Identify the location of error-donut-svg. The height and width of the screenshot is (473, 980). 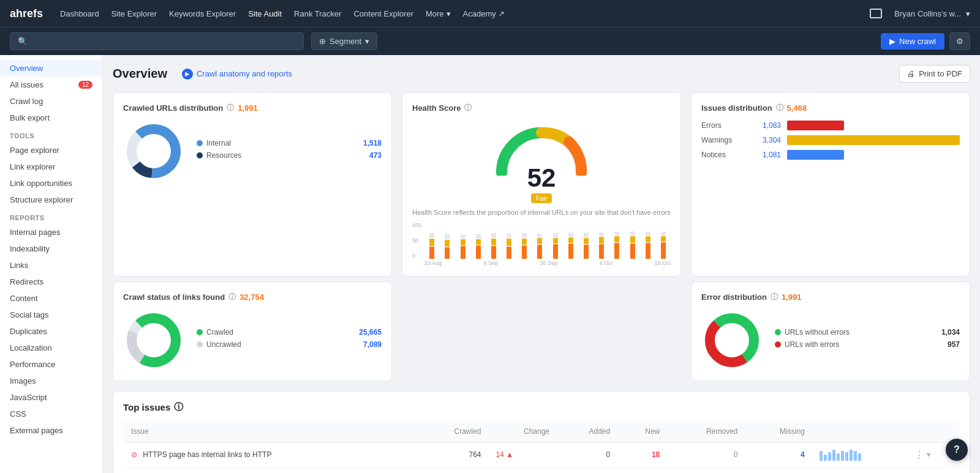
(732, 340).